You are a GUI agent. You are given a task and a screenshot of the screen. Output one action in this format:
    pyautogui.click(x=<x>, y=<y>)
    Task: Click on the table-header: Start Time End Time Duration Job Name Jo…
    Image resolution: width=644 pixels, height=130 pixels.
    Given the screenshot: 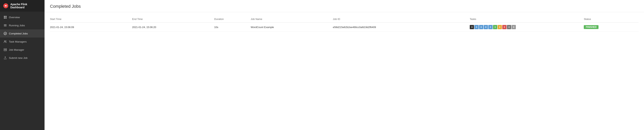 What is the action you would take?
    pyautogui.click(x=344, y=20)
    